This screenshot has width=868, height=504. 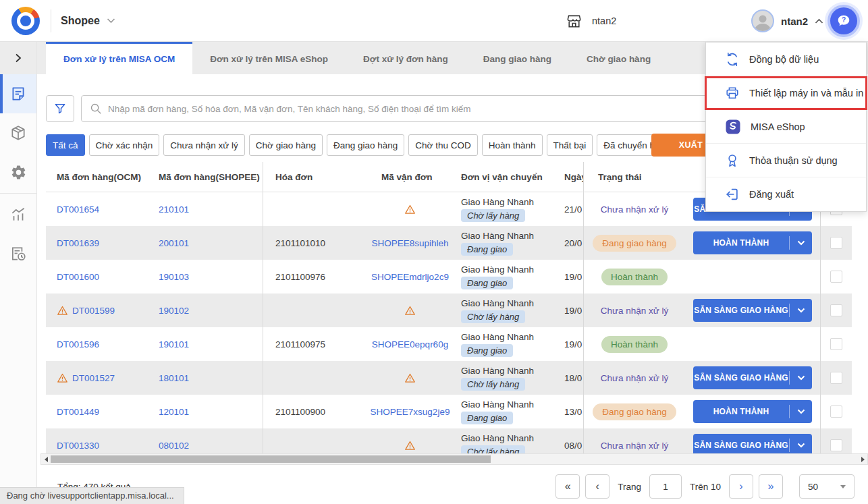 I want to click on order-ocm-link: DT001639, so click(x=78, y=243).